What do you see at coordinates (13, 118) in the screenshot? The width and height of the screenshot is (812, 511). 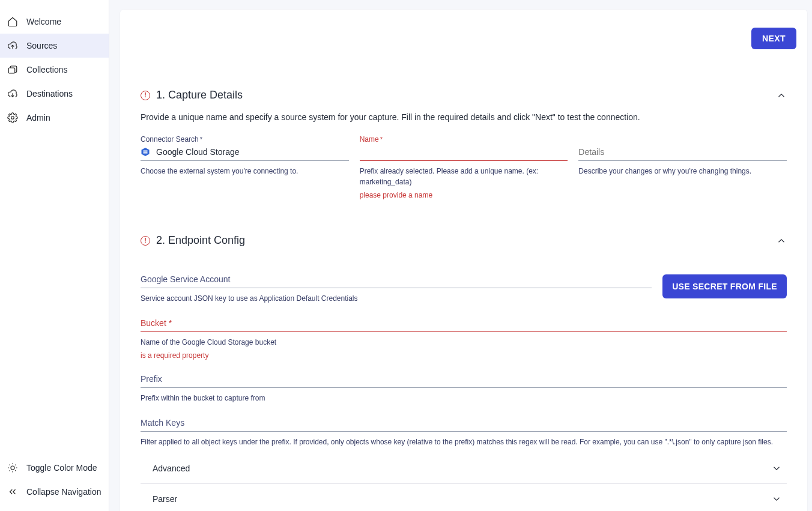 I see `gear-icon` at bounding box center [13, 118].